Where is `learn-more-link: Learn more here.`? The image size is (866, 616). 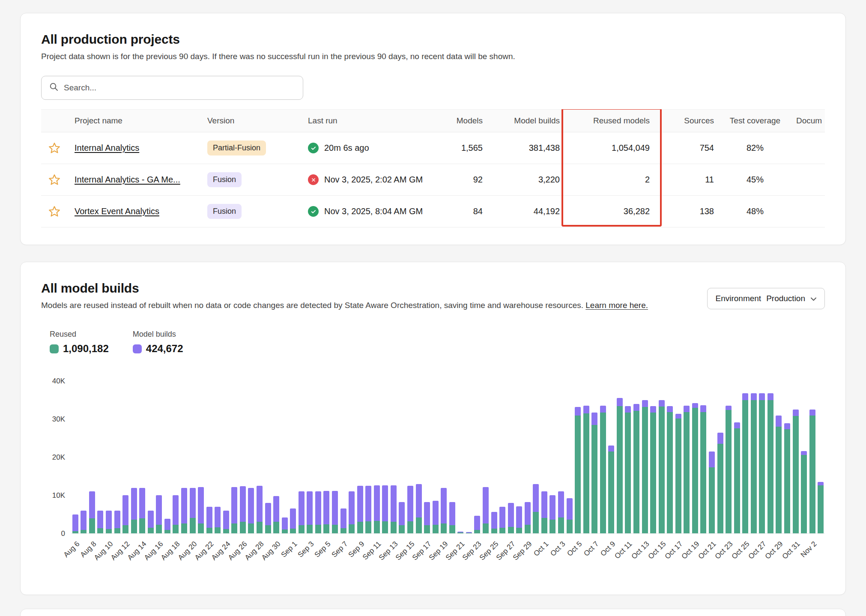
learn-more-link: Learn more here. is located at coordinates (617, 305).